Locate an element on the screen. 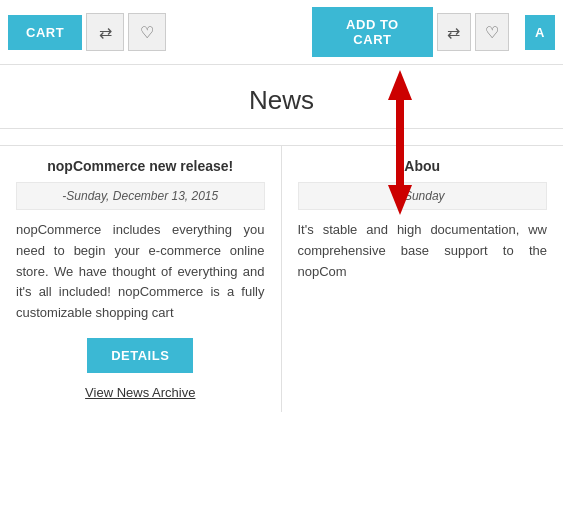  news-item-1-title: nopCommerce new release! is located at coordinates (140, 166).